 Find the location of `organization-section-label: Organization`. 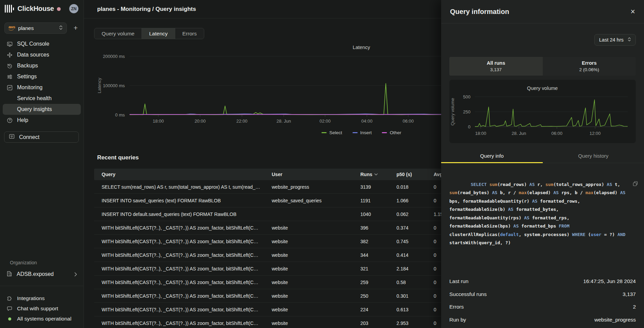

organization-section-label: Organization is located at coordinates (23, 263).